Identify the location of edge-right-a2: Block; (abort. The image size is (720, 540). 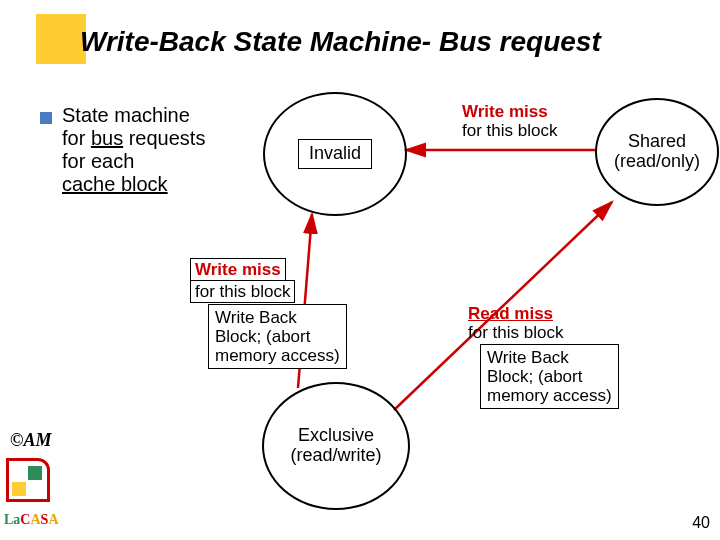
(534, 376).